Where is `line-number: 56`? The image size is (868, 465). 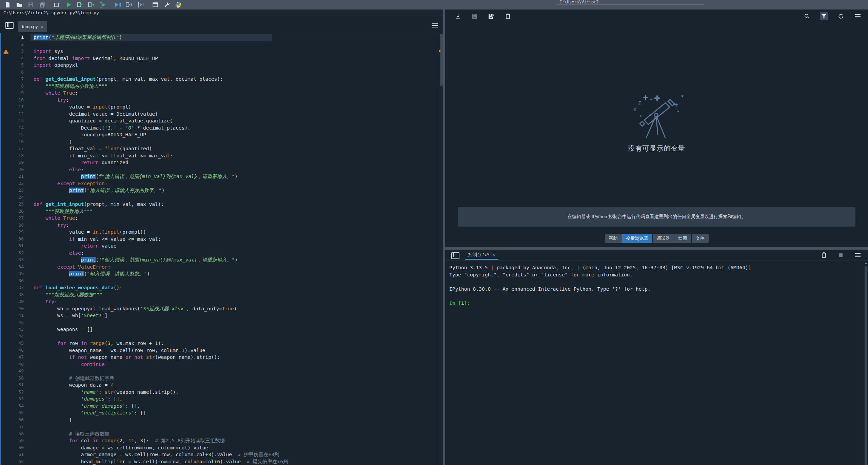
line-number: 56 is located at coordinates (16, 420).